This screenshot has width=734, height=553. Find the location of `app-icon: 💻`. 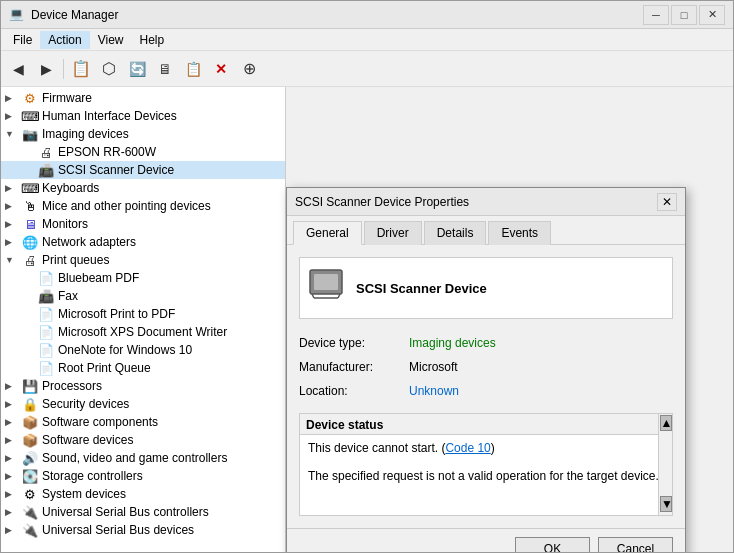

app-icon: 💻 is located at coordinates (17, 15).